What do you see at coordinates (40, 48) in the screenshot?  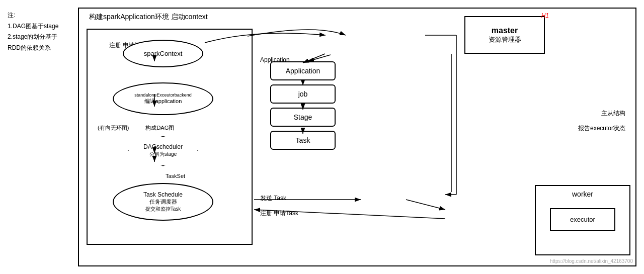 I see `note-line3: RDD的依赖关系` at bounding box center [40, 48].